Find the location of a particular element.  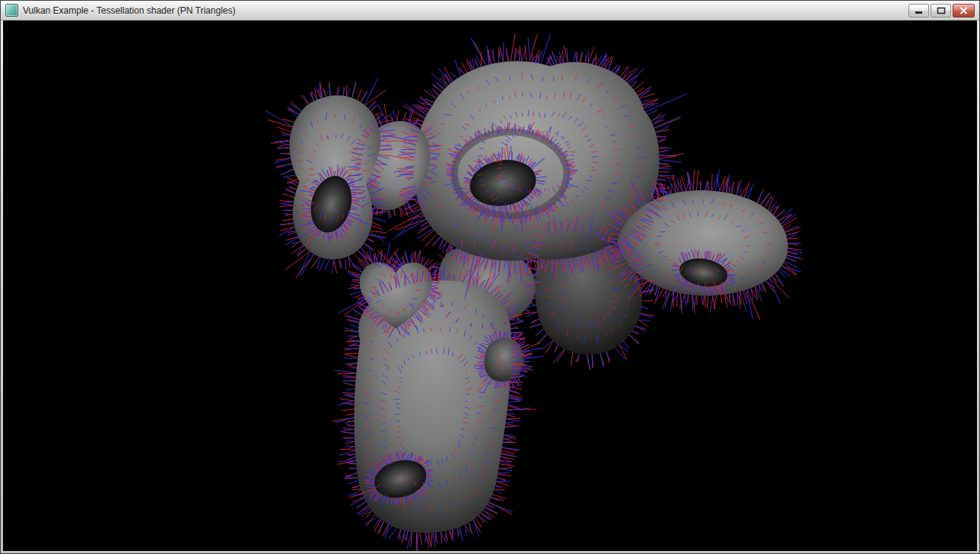

maximize-button is located at coordinates (940, 11).